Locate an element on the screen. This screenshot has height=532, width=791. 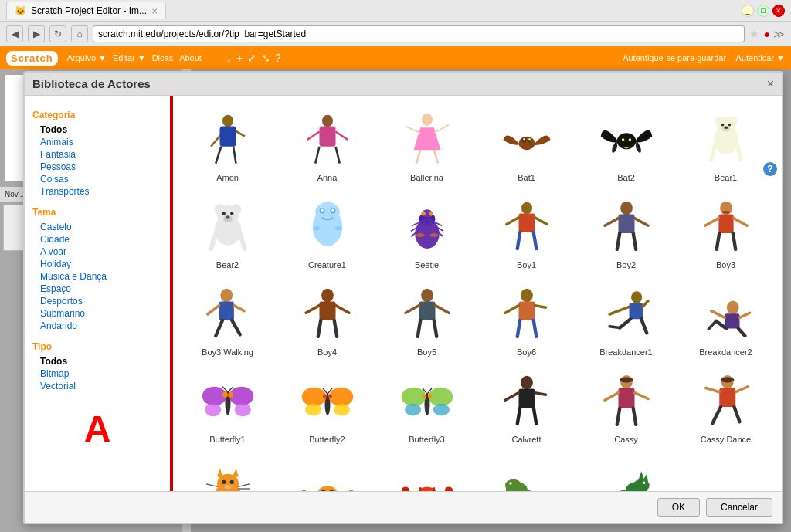
library-close-button: × is located at coordinates (771, 84).